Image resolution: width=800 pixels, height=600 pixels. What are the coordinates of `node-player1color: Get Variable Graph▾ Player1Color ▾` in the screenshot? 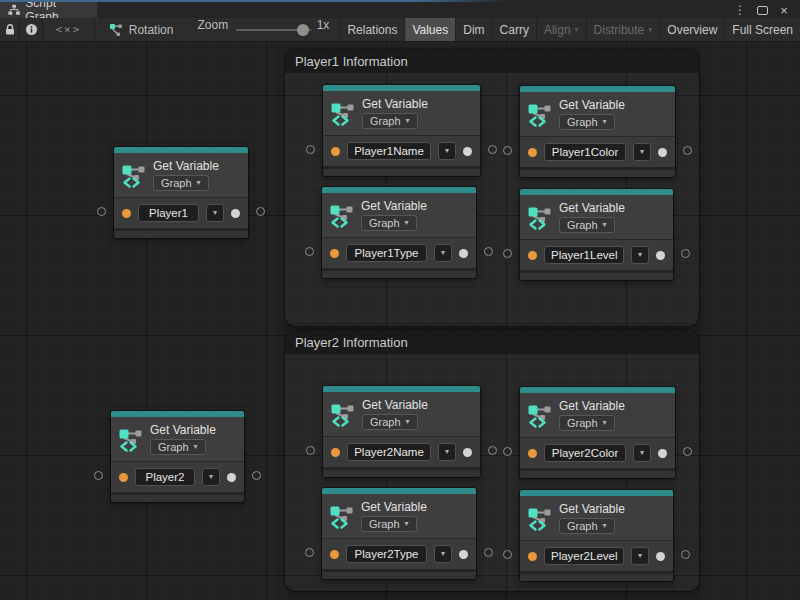 It's located at (598, 132).